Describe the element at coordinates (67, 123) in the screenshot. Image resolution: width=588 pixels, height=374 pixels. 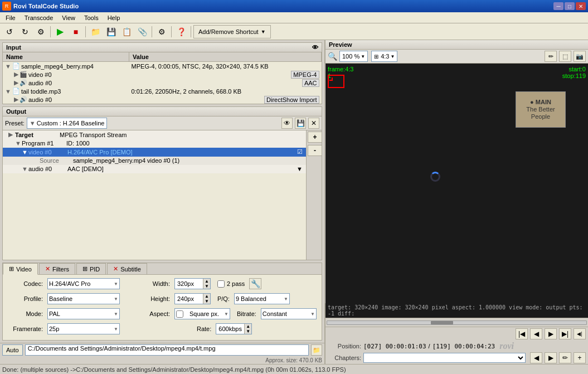
I see `preset-dropdown: ▼ Custom : H.264 Baseline` at that location.